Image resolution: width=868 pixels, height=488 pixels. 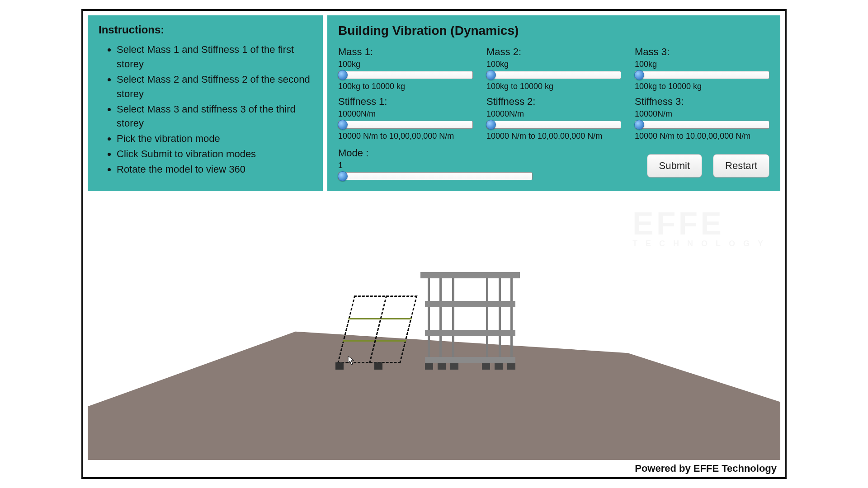 I want to click on building-wireframe, so click(x=369, y=329).